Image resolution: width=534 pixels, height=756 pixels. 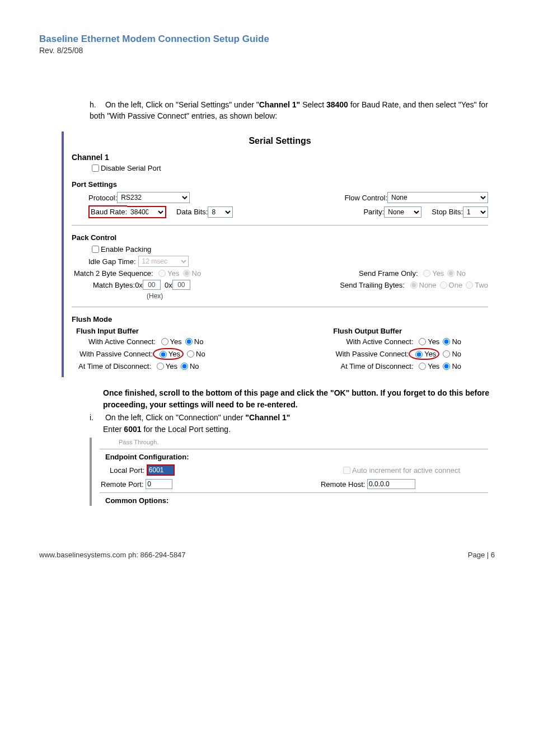 I want to click on pack-control-title: Pack Control, so click(x=280, y=237).